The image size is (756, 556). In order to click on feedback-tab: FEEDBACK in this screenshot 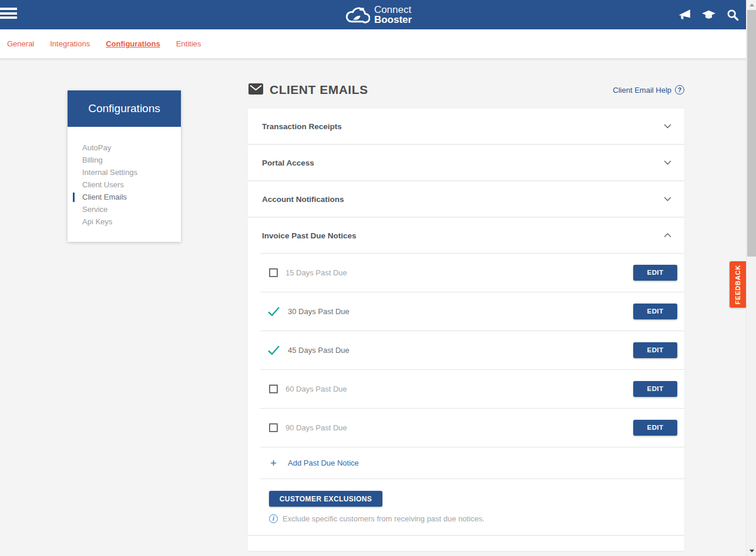, I will do `click(738, 284)`.